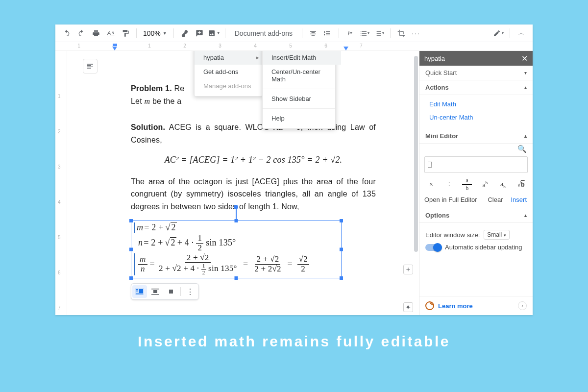  What do you see at coordinates (476, 165) in the screenshot?
I see `mini-editor-input` at bounding box center [476, 165].